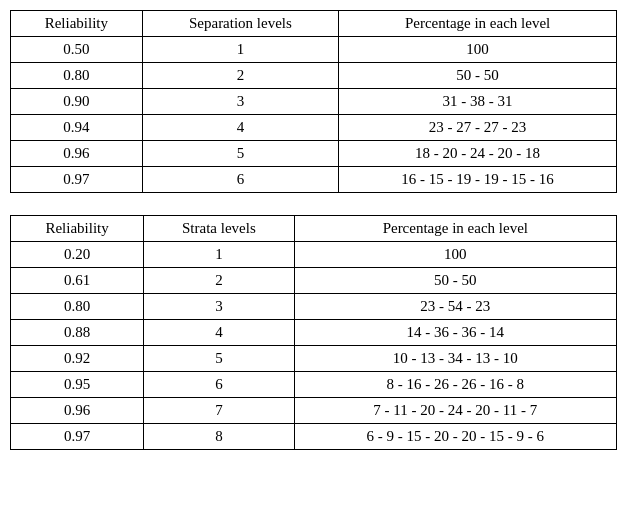  What do you see at coordinates (314, 333) in the screenshot?
I see `table-row: 0.88414 - 36 - 36 - 14` at bounding box center [314, 333].